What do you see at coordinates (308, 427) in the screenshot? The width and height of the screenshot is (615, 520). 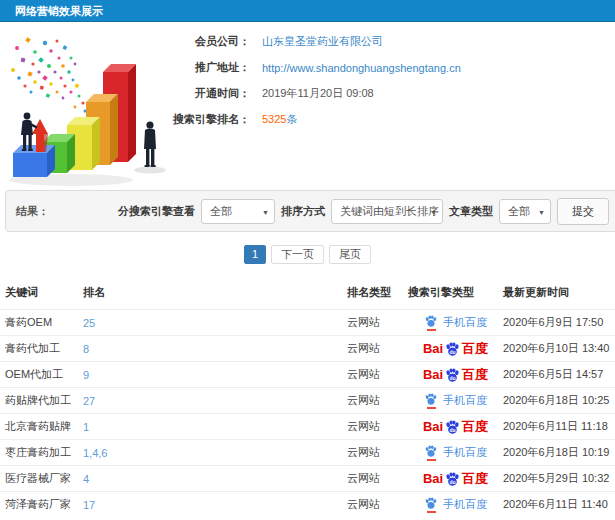 I see `table-row: 北京膏药贴牌 1 云网站 手机百度 Bai` at bounding box center [308, 427].